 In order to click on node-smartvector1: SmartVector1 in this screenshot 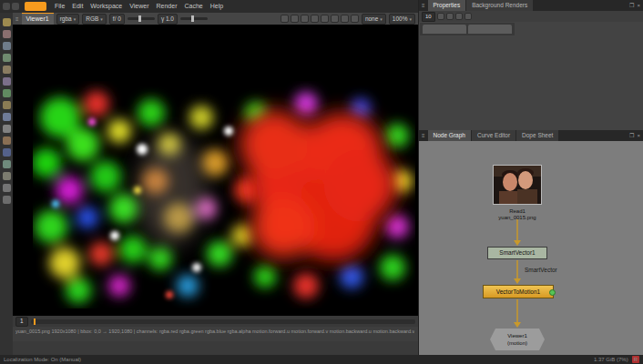, I will do `click(517, 253)`.